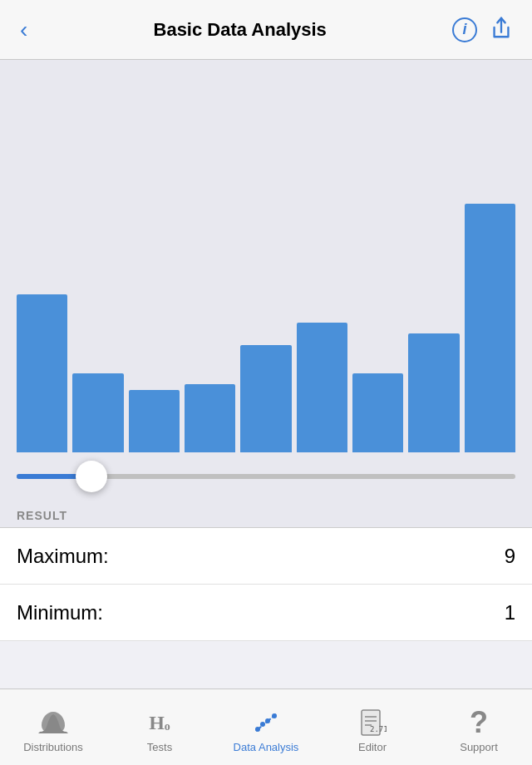 The width and height of the screenshot is (532, 765). Describe the element at coordinates (63, 556) in the screenshot. I see `data-row-label: Maximum:` at that location.